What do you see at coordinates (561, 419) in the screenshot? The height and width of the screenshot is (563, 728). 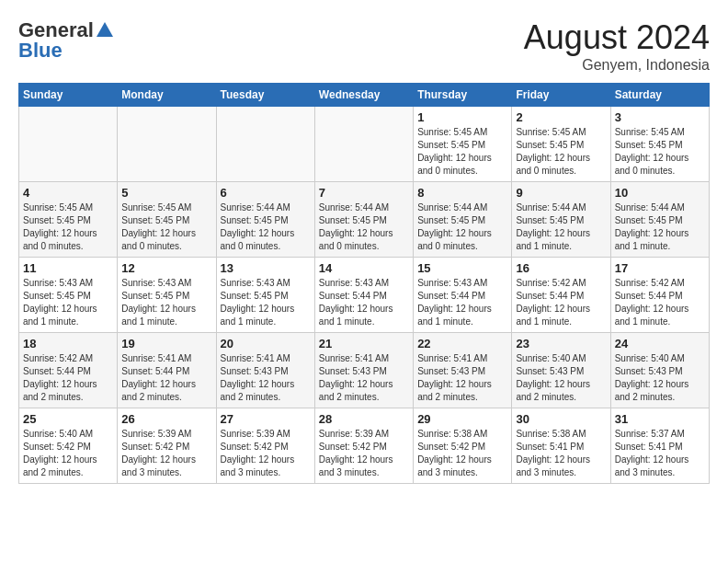 I see `day-number: 30` at bounding box center [561, 419].